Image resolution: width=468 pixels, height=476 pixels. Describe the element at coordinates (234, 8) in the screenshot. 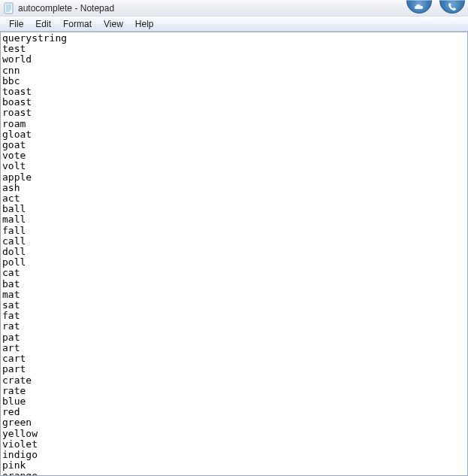

I see `titlebar: autocomplete - Notepad` at that location.